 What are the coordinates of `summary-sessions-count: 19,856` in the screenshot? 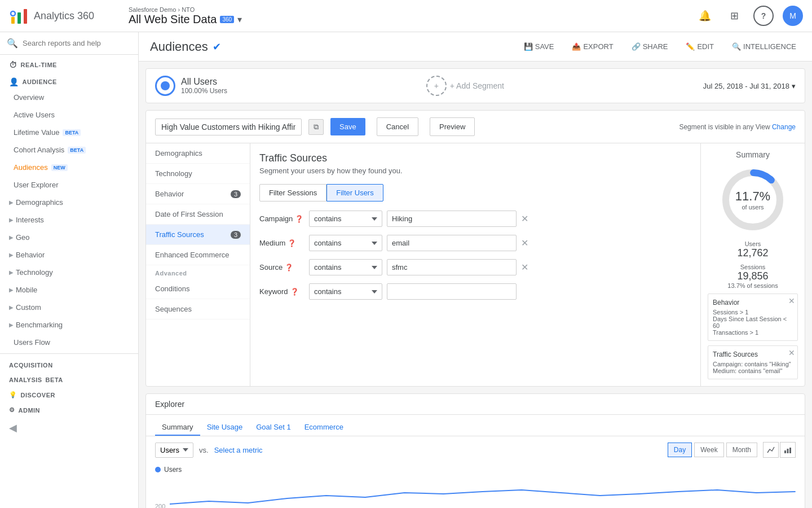 It's located at (753, 277).